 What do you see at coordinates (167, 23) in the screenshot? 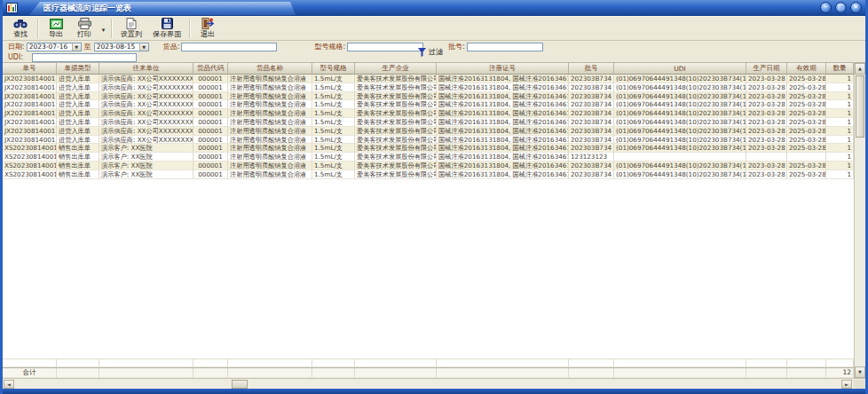
I see `save-icon` at bounding box center [167, 23].